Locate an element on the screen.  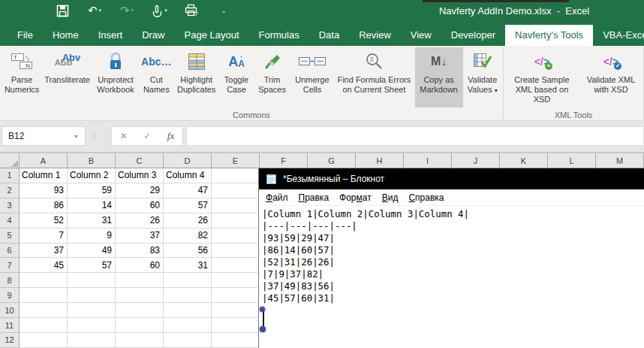
tab-developer: Developer is located at coordinates (473, 35).